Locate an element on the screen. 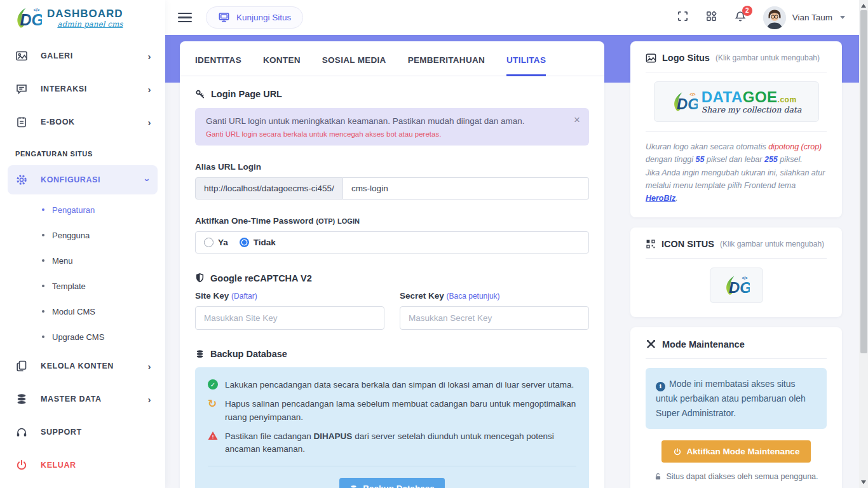 This screenshot has height=488, width=868. login-page-url-heading: Login Page URL is located at coordinates (392, 94).